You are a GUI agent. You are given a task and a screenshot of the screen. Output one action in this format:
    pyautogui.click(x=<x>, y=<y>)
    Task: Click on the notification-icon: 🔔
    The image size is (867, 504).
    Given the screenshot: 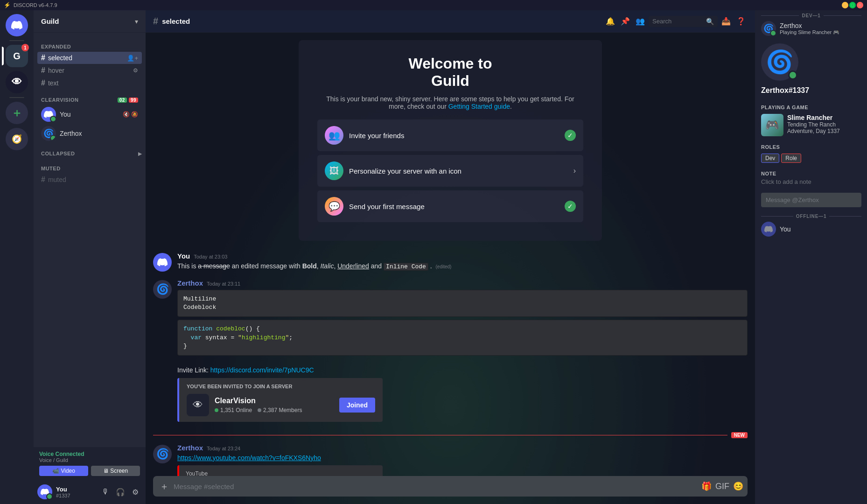 What is the action you would take?
    pyautogui.click(x=610, y=21)
    